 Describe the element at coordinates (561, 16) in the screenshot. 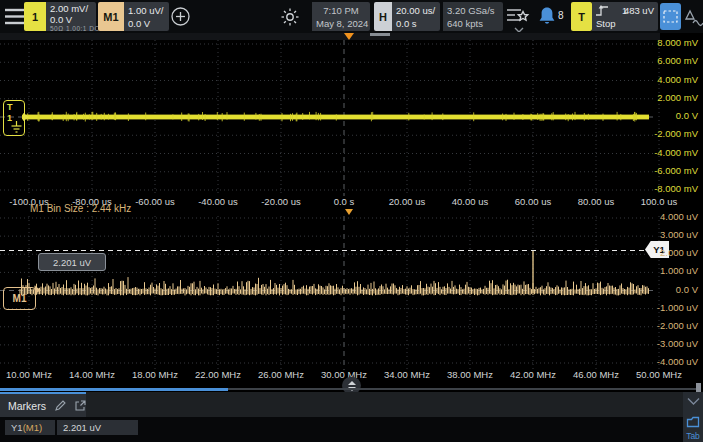

I see `notification-count: 8` at that location.